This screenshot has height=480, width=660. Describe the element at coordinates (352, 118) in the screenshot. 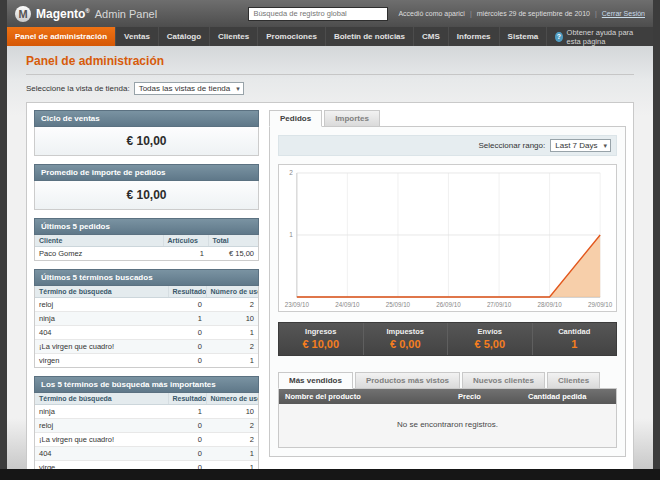

I see `tab-amounts: Importes` at that location.